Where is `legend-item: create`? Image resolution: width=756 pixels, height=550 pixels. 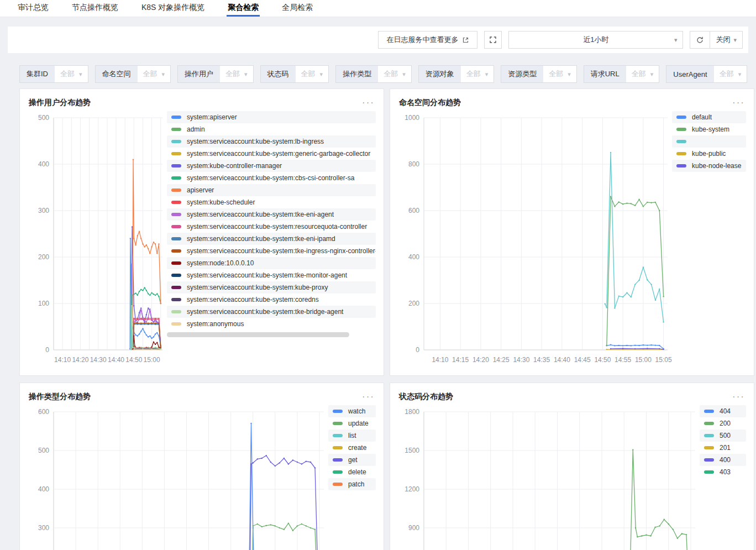 legend-item: create is located at coordinates (352, 448).